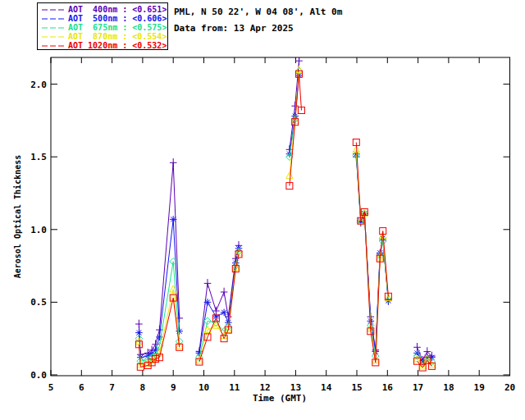  What do you see at coordinates (39, 230) in the screenshot?
I see `y-tick-label: 1.0` at bounding box center [39, 230].